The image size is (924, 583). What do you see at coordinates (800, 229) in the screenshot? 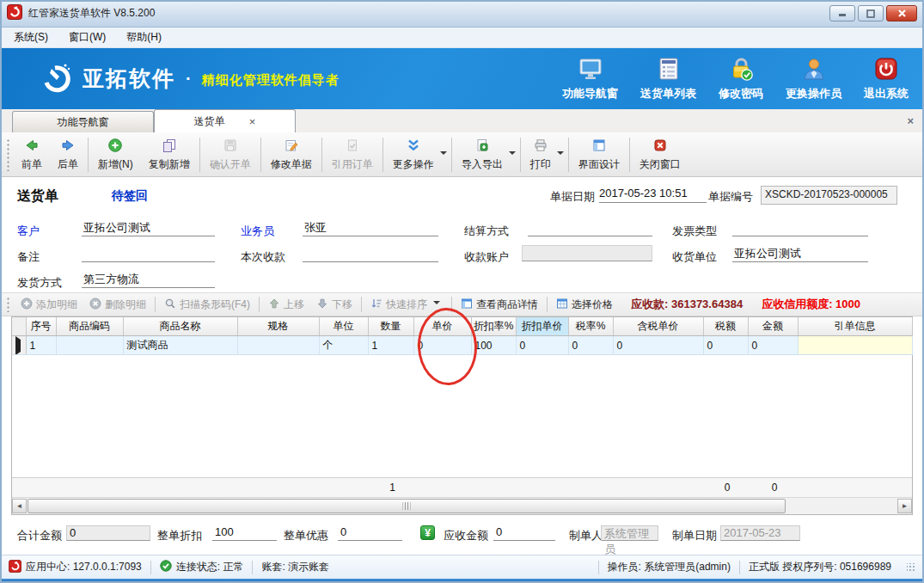
I see `invoice-type-field` at bounding box center [800, 229].